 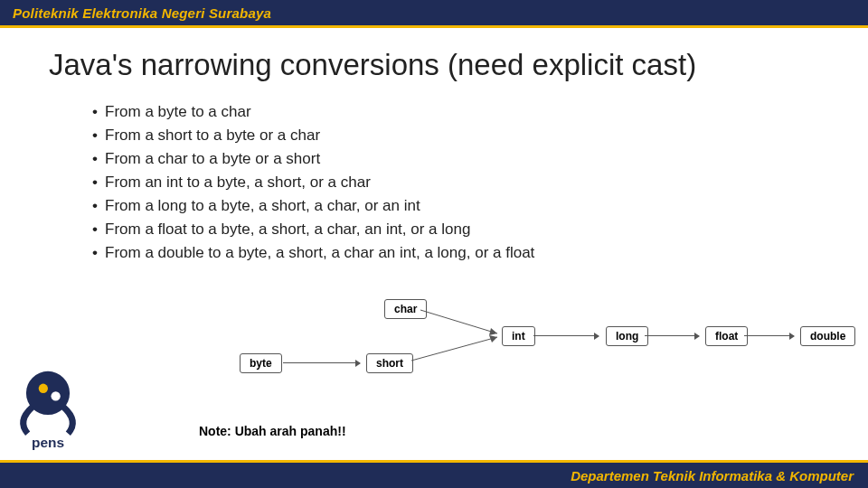 I want to click on institution-name: Politeknik Elektronika Negeri Surabaya, so click(x=142, y=13).